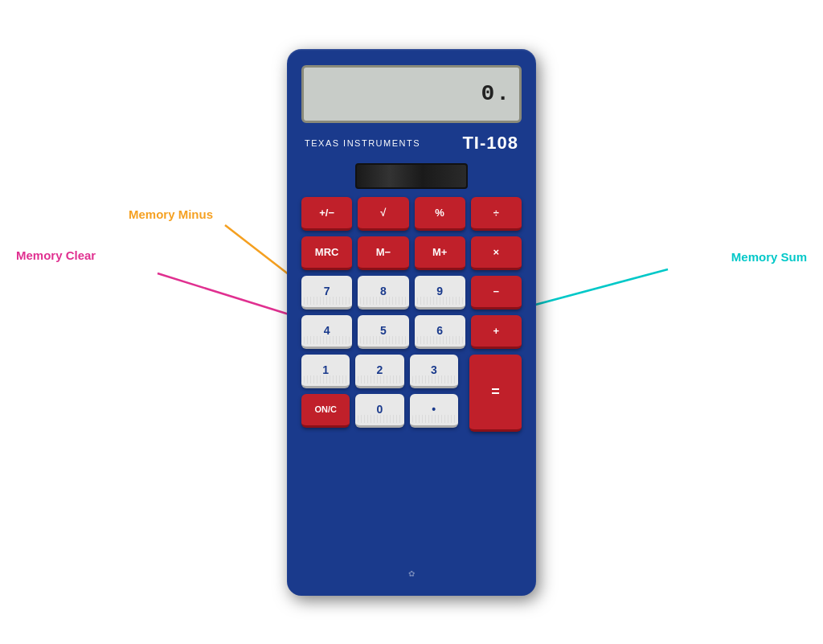 Image resolution: width=823 pixels, height=644 pixels. What do you see at coordinates (379, 411) in the screenshot?
I see `button-0: 0` at bounding box center [379, 411].